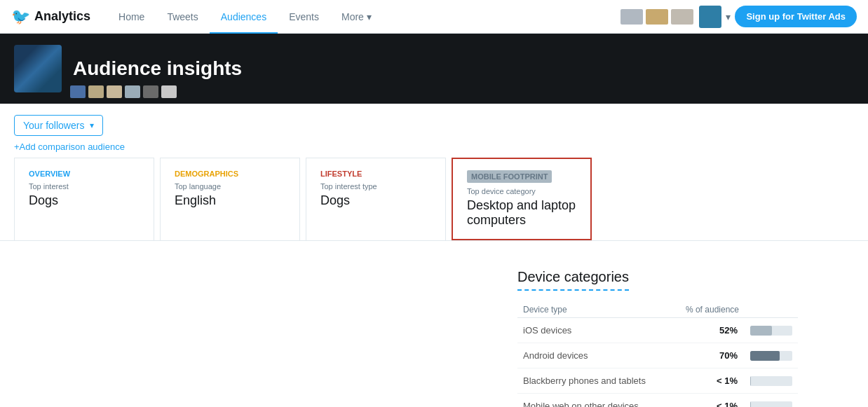 The width and height of the screenshot is (868, 407). What do you see at coordinates (708, 356) in the screenshot?
I see `device-pct: 70%` at bounding box center [708, 356].